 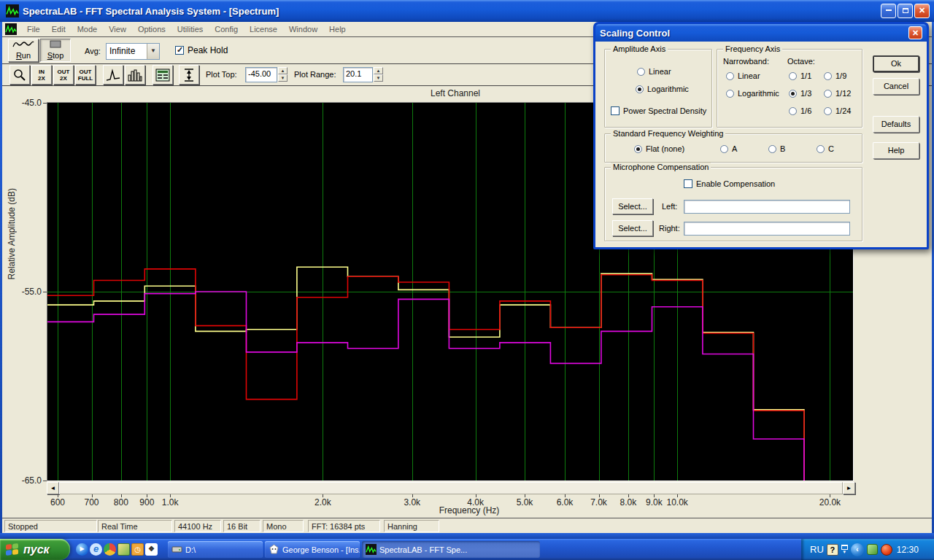 I want to click on weighting-b-radio: B, so click(x=776, y=149).